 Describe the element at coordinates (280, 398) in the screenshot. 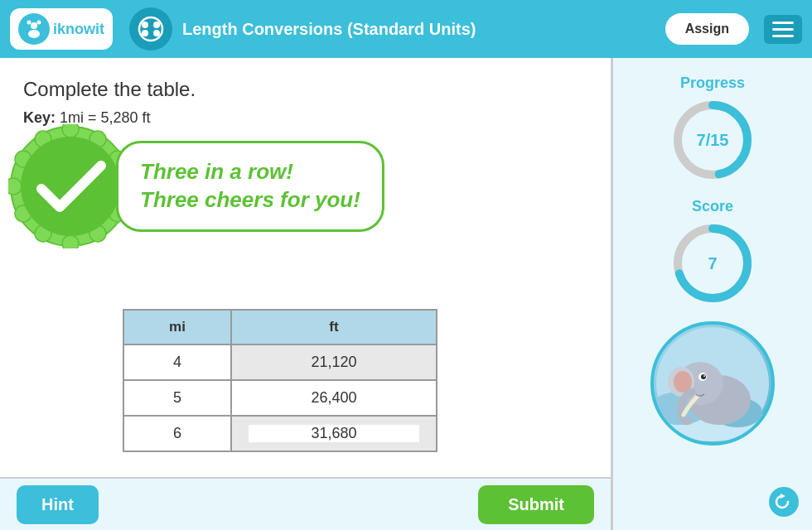

I see `table-row: 5 26,400` at that location.